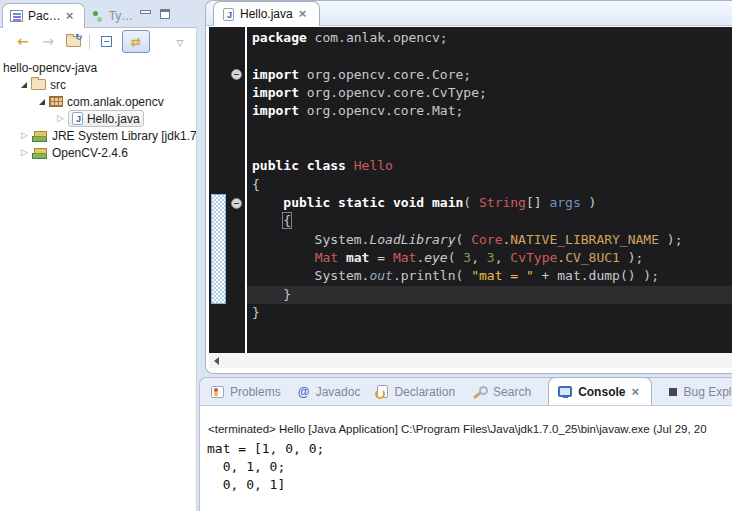 The height and width of the screenshot is (511, 732). What do you see at coordinates (565, 392) in the screenshot?
I see `console-icon` at bounding box center [565, 392].